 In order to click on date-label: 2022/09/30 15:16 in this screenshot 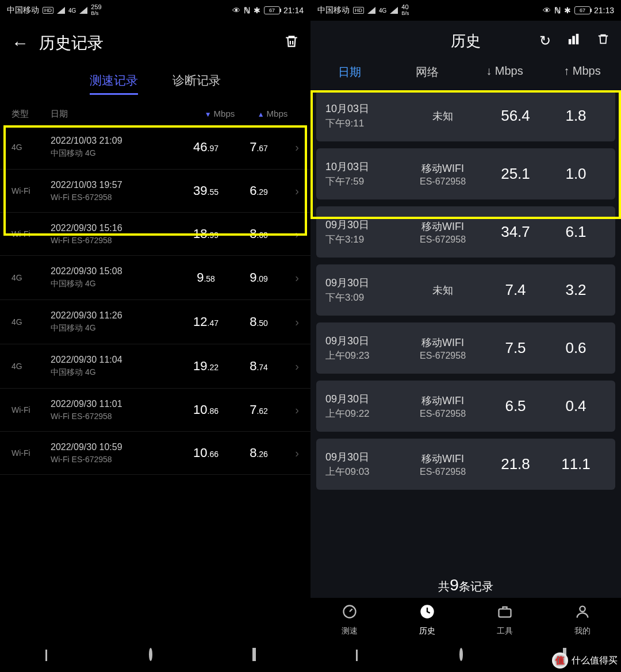, I will do `click(115, 228)`.